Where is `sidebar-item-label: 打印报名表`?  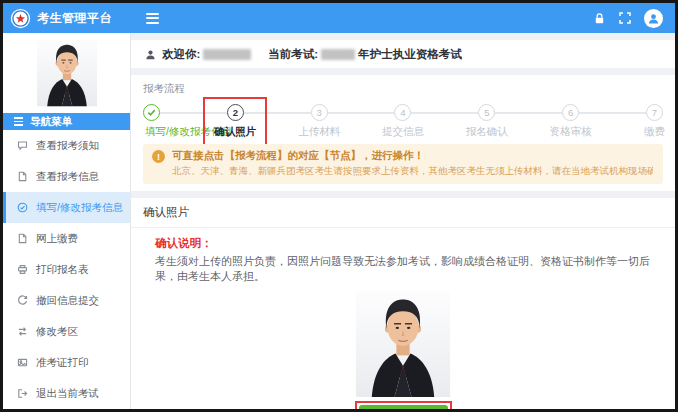 sidebar-item-label: 打印报名表 is located at coordinates (62, 270).